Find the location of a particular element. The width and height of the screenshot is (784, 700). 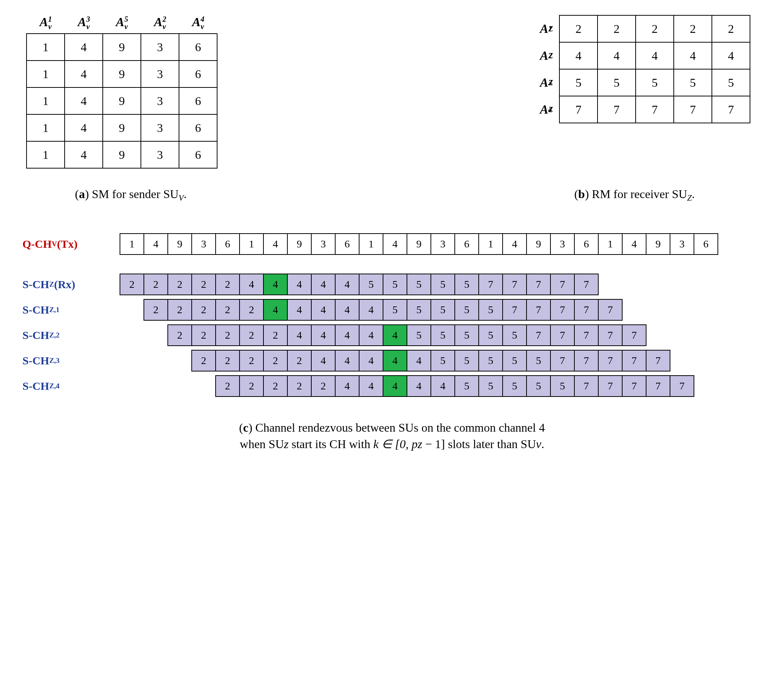

sequence-label: S-CHZ (Rx) is located at coordinates (71, 285).